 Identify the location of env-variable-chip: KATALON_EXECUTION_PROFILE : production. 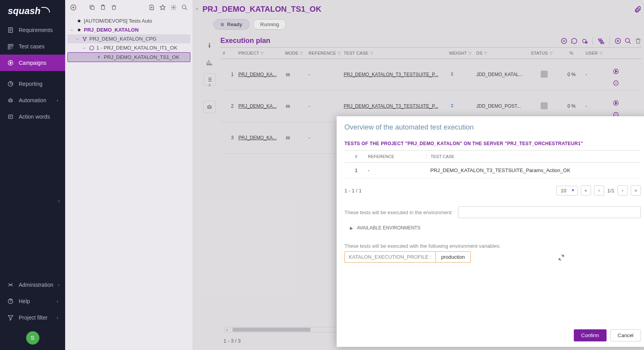
(408, 257).